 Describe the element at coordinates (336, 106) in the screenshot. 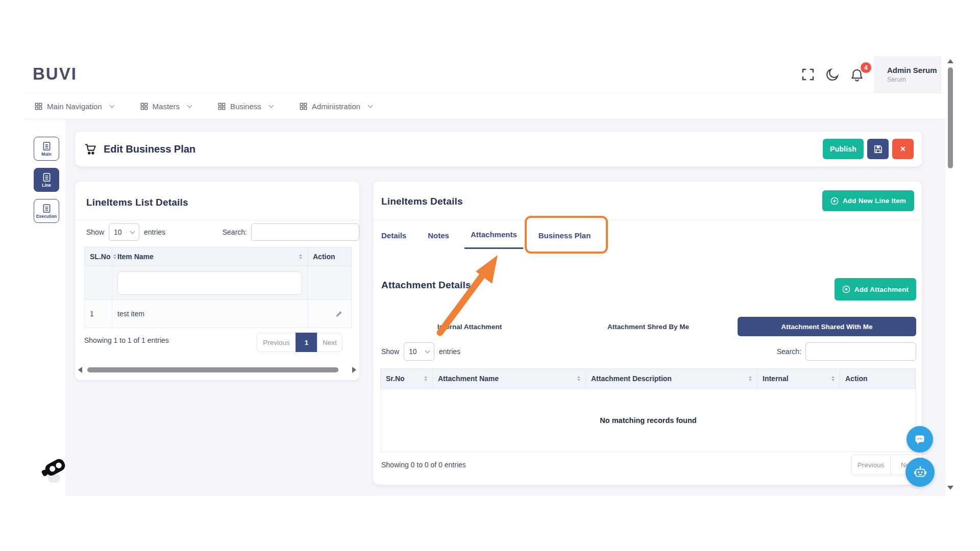

I see `nav-item-administration: Administration` at that location.